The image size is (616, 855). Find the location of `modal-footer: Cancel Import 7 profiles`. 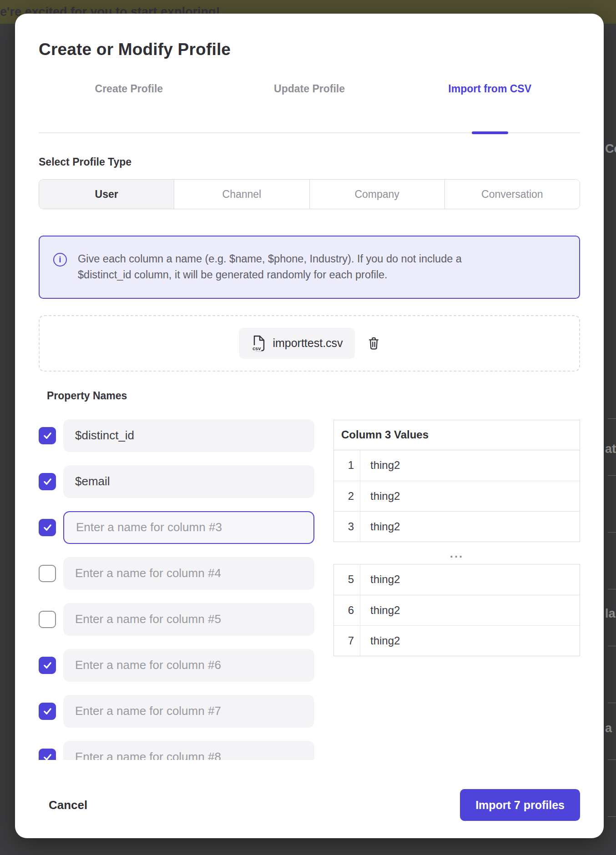

modal-footer: Cancel Import 7 profiles is located at coordinates (309, 805).